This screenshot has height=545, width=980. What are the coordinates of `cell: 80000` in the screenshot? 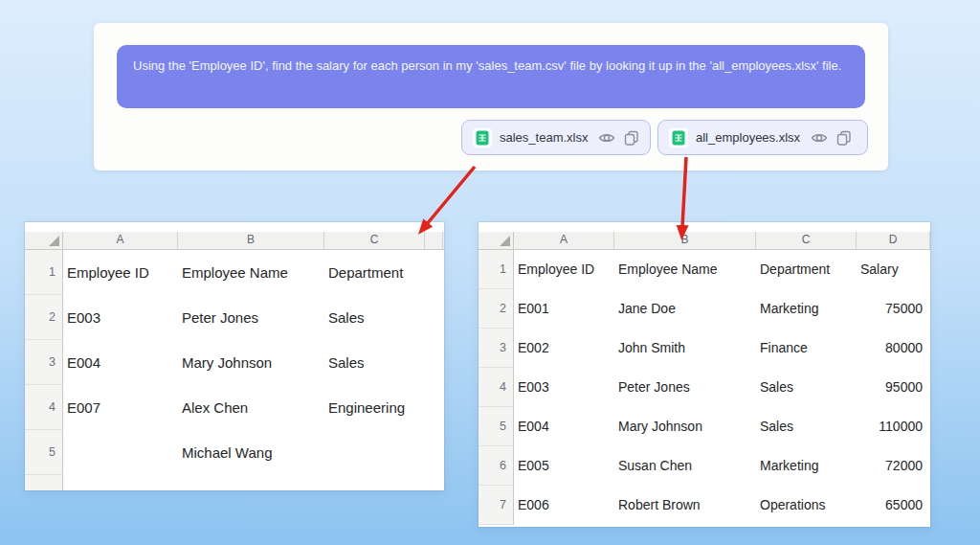 It's located at (894, 349).